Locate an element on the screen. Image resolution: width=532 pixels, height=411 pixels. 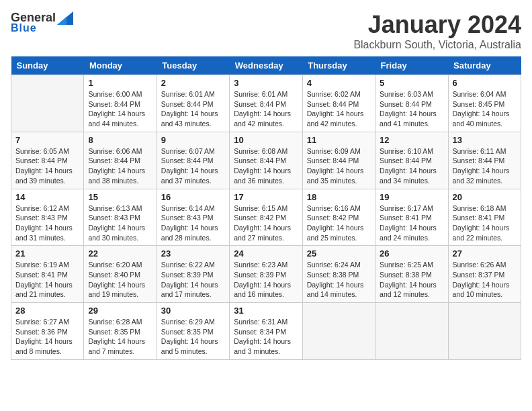
calendar-cell: 10Sunrise: 6:08 AMSunset: 8:44 PMDayligh… is located at coordinates (266, 160).